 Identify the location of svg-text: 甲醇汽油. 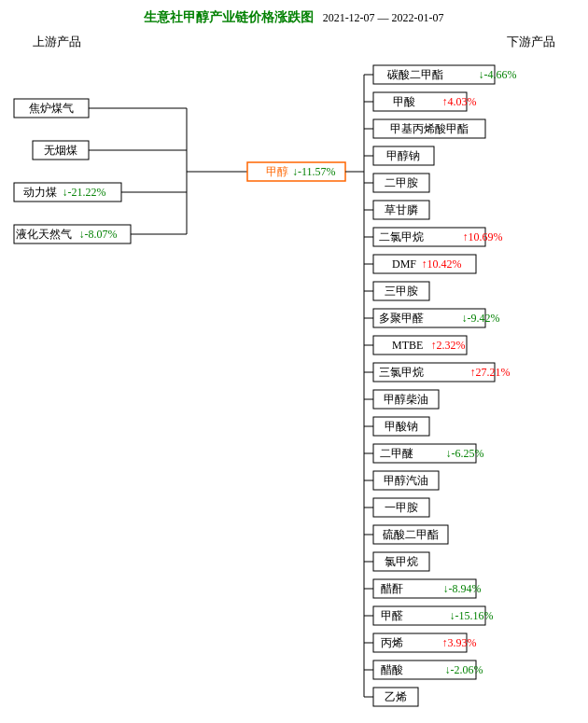
(406, 480).